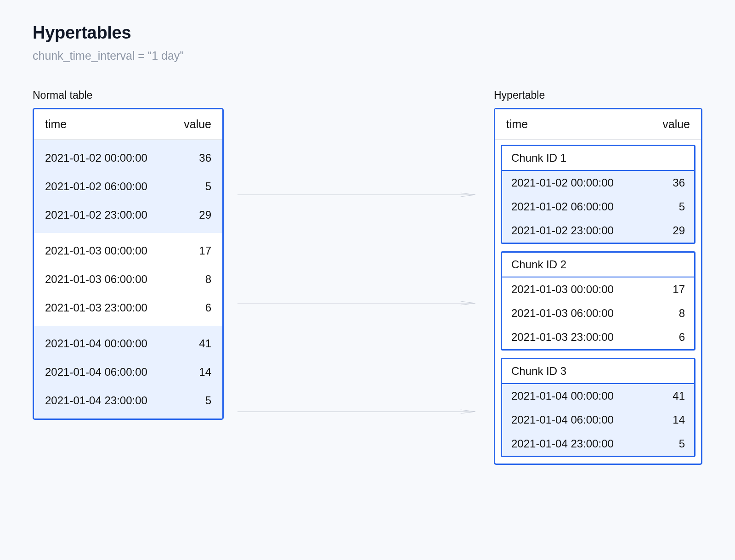 The height and width of the screenshot is (560, 735). I want to click on row-group: 2021-01-04 00:00:00 41 2021-01-04 06:00:…, so click(128, 372).